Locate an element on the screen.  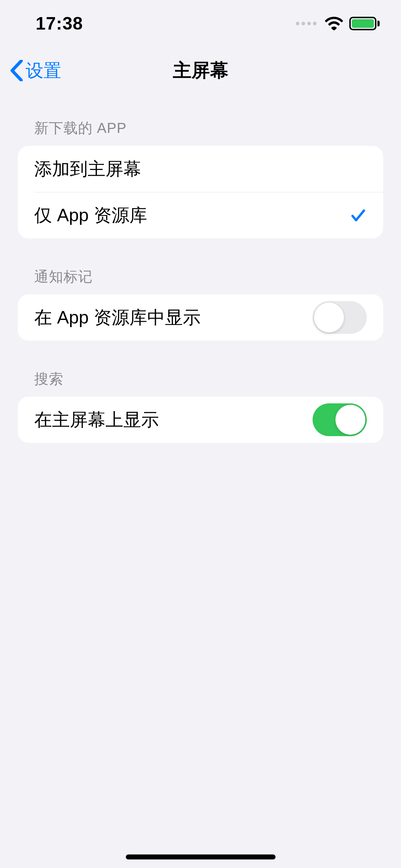
checkmark-icon is located at coordinates (358, 216).